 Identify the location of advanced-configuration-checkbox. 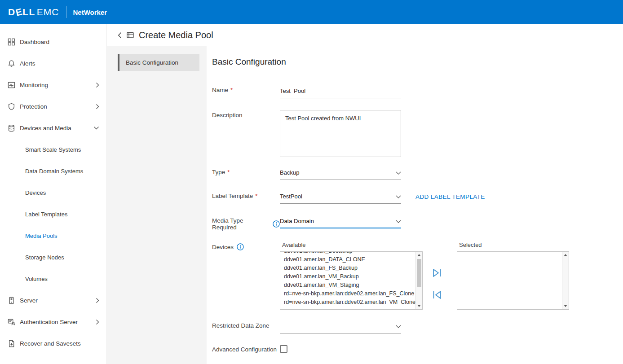
(284, 349).